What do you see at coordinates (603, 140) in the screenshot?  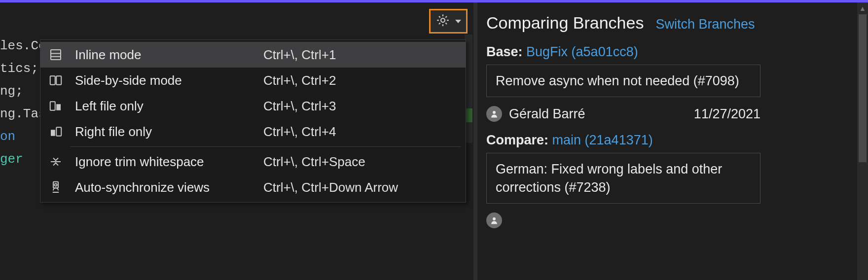 I see `compare-branch-link: main (21a41371)` at bounding box center [603, 140].